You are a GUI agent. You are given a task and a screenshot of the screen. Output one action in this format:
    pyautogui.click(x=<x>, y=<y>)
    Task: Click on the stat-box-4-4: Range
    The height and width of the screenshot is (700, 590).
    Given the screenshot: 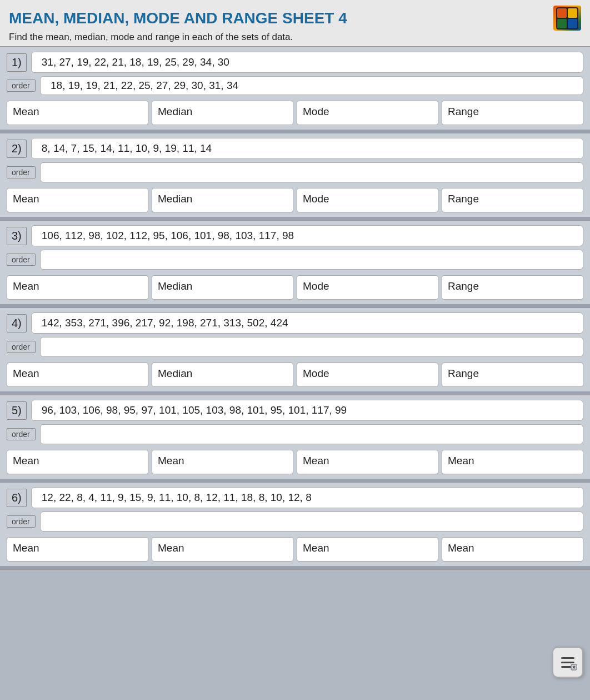 What is the action you would take?
    pyautogui.click(x=512, y=375)
    